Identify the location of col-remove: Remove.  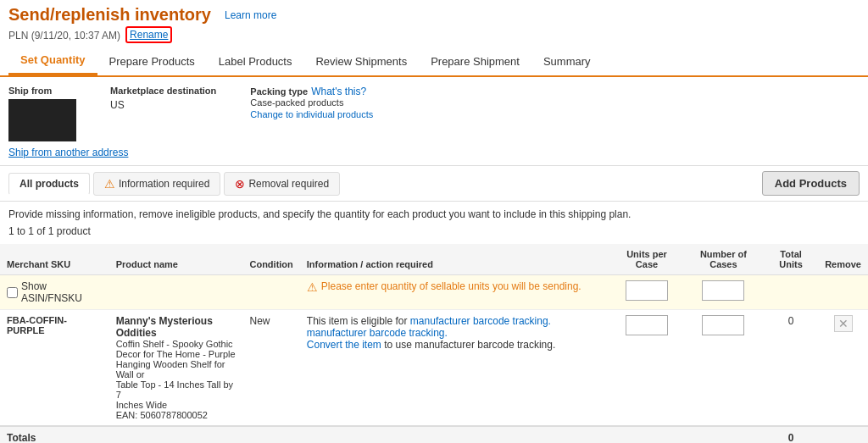
(843, 259).